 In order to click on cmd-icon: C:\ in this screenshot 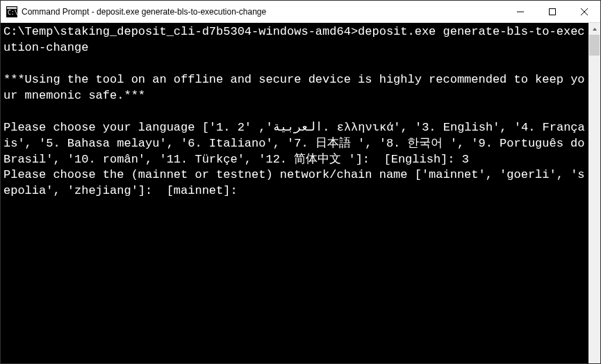, I will do `click(12, 12)`.